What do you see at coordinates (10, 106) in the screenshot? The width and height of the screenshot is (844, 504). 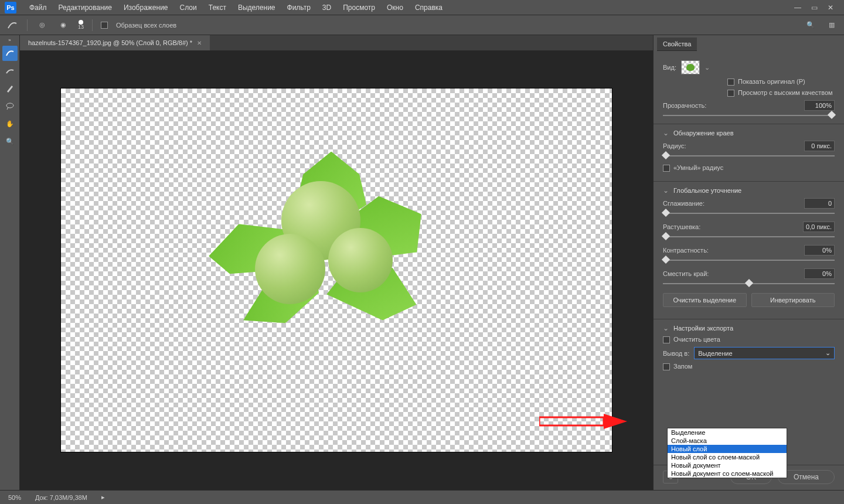 I see `lasso-tool` at bounding box center [10, 106].